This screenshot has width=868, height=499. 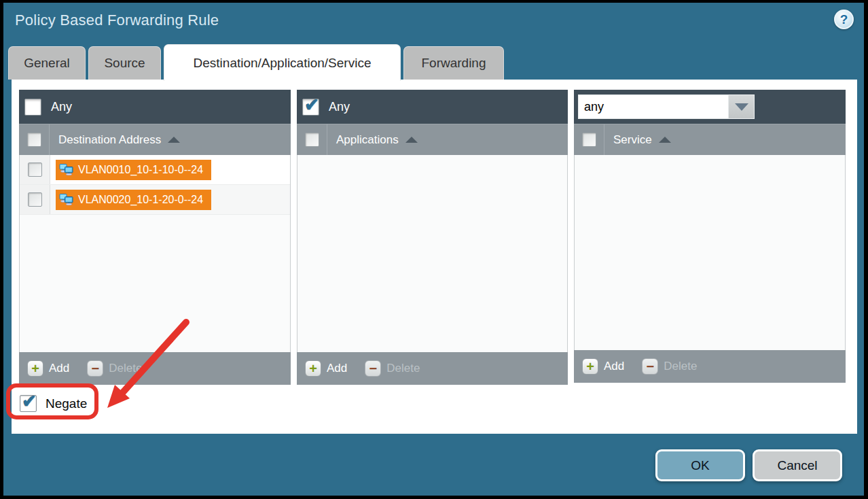 What do you see at coordinates (155, 107) in the screenshot?
I see `destination-any-header: Any` at bounding box center [155, 107].